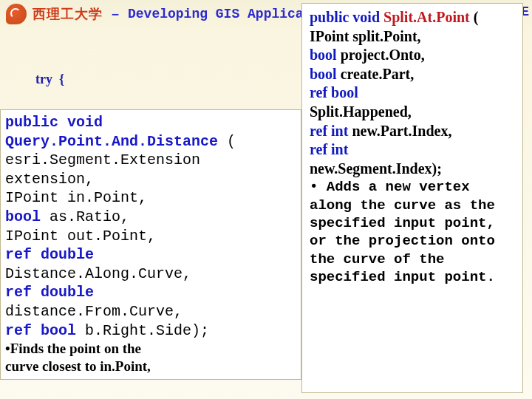 Image resolution: width=532 pixels, height=399 pixels. I want to click on signature-line: ref bool b.Right.Side);, so click(151, 331).